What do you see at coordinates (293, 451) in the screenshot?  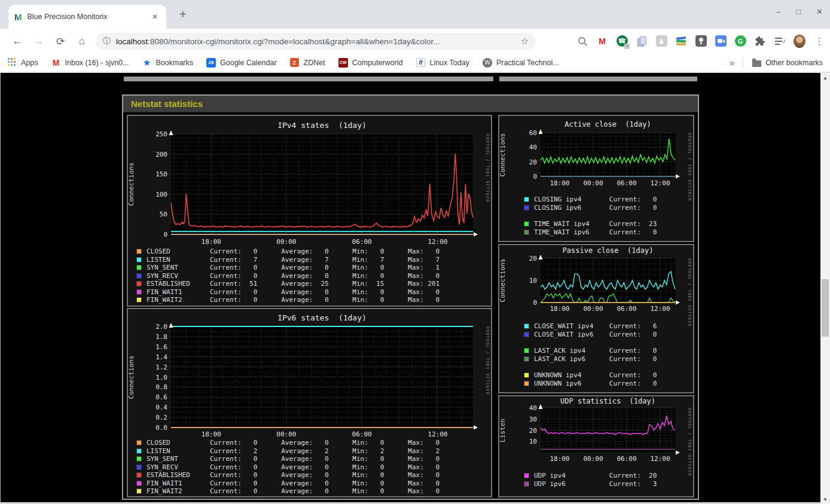 I see `legend-text: LISTEN Current: 2 Average: 2 Min: 2 Max:…` at bounding box center [293, 451].